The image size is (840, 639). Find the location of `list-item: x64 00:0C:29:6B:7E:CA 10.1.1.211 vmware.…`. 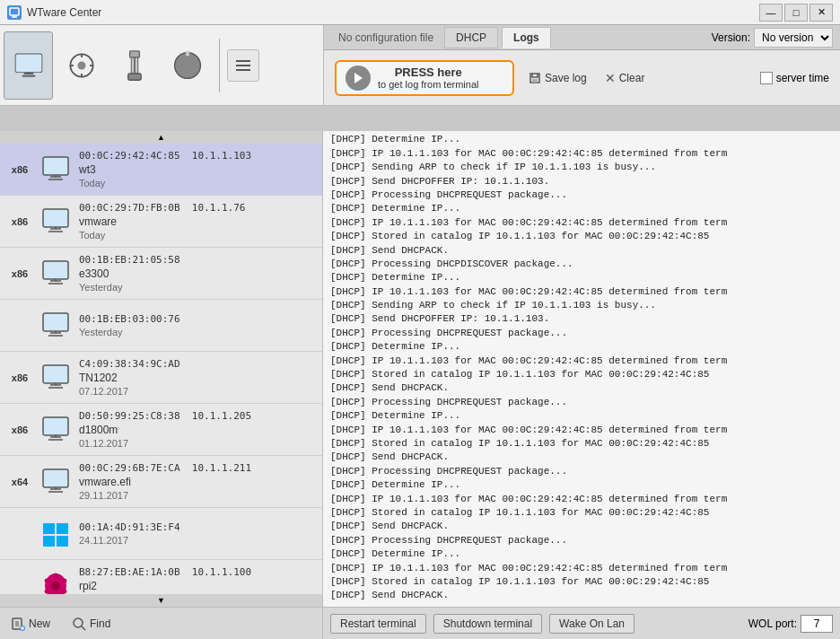

list-item: x64 00:0C:29:6B:7E:CA 10.1.1.211 vmware.… is located at coordinates (162, 482).